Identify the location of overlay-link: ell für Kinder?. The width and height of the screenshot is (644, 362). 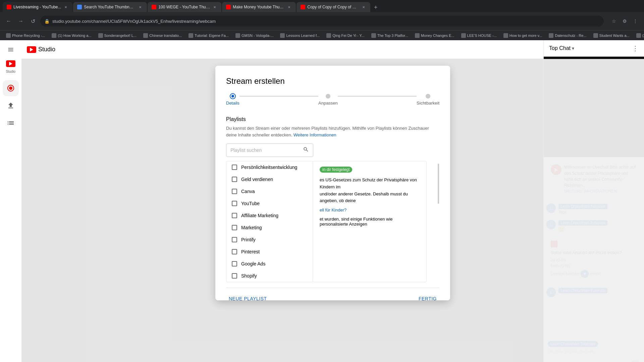
(333, 210).